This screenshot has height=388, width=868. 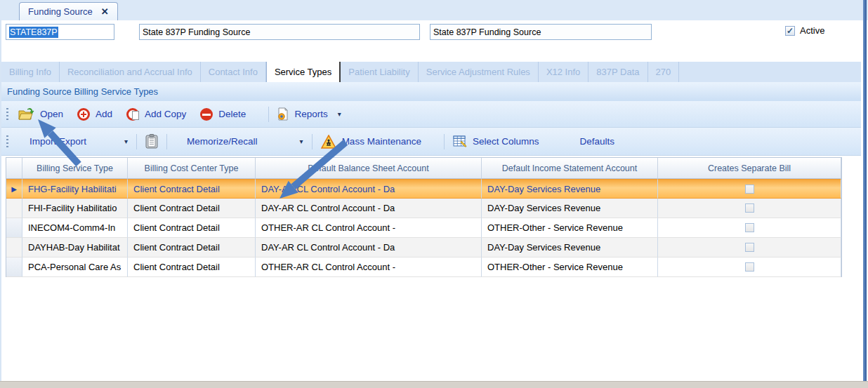 What do you see at coordinates (1, 201) in the screenshot?
I see `window-left-border` at bounding box center [1, 201].